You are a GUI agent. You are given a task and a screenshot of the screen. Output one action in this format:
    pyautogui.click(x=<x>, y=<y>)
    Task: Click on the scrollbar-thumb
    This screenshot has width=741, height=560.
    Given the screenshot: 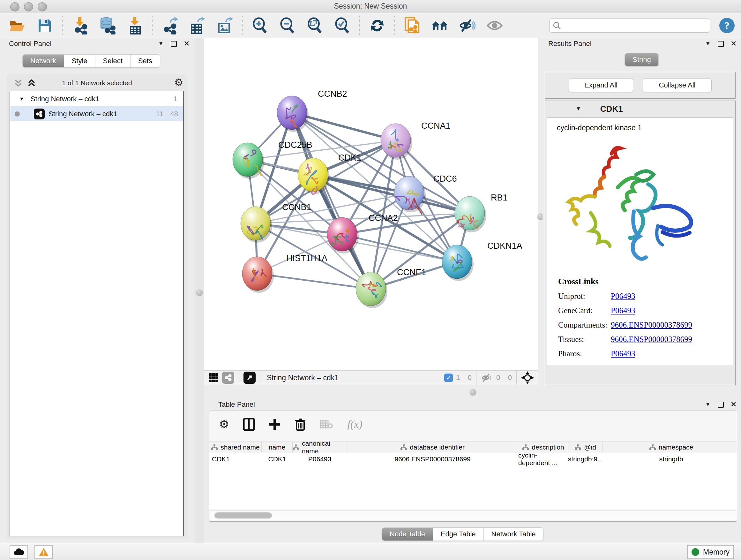 What is the action you would take?
    pyautogui.click(x=243, y=515)
    